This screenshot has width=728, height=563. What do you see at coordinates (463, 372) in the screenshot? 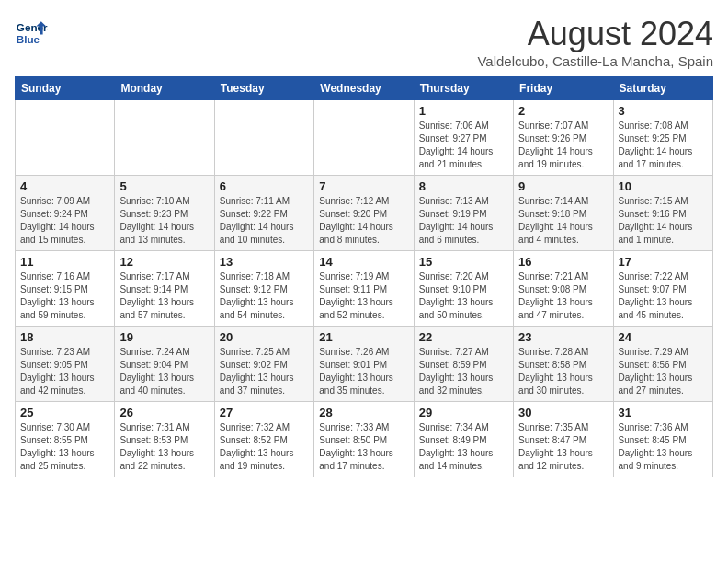
I see `day-info: Sunrise: 7:27 AM Sunset: 8:59 PM Dayligh…` at bounding box center [463, 372].